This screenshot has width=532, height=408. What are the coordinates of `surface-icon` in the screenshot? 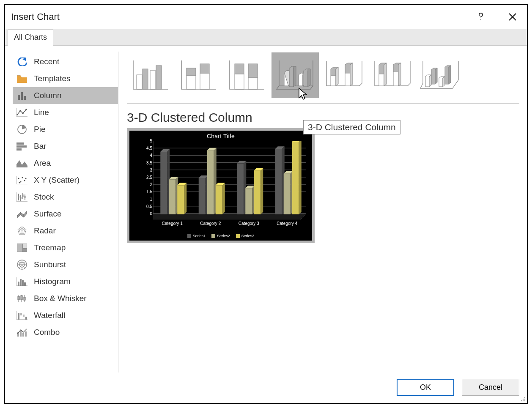 It's located at (22, 214).